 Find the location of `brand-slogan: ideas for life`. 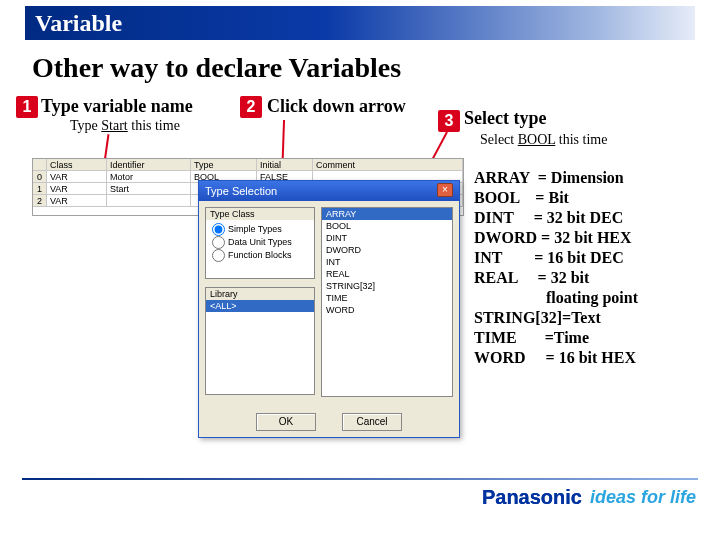

brand-slogan: ideas for life is located at coordinates (643, 498).